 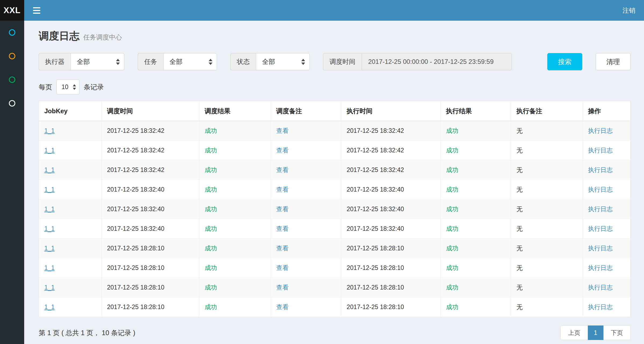 What do you see at coordinates (190, 62) in the screenshot?
I see `job-select: 全部` at bounding box center [190, 62].